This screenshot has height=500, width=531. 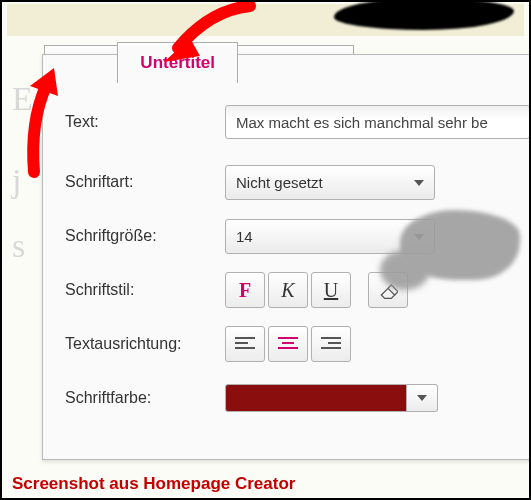 What do you see at coordinates (288, 344) in the screenshot?
I see `align-center-button` at bounding box center [288, 344].